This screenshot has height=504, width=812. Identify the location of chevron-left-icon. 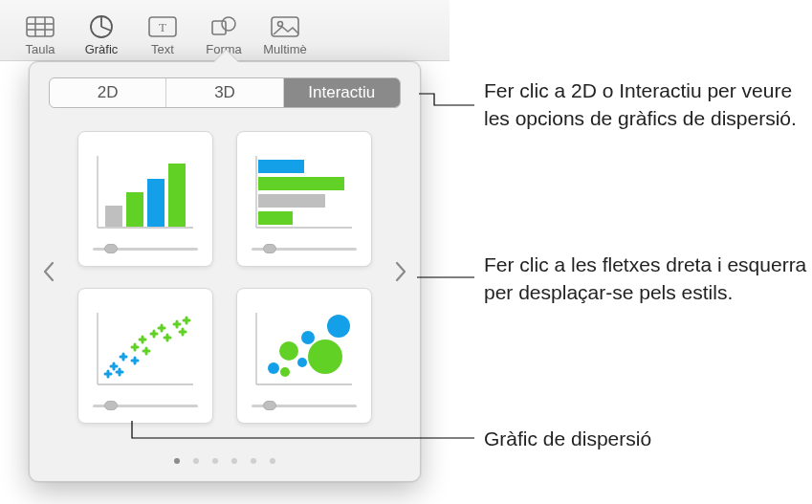
(49, 272).